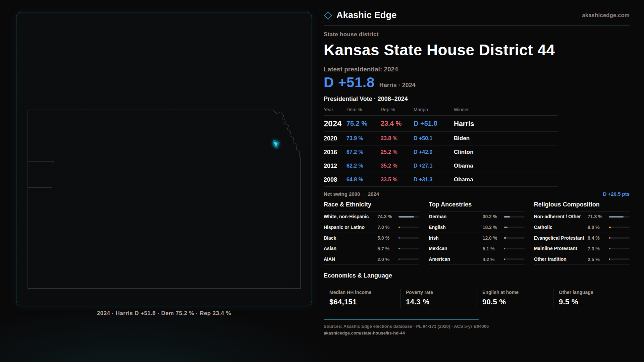  Describe the element at coordinates (335, 152) in the screenshot. I see `vote-year: 2016` at that location.